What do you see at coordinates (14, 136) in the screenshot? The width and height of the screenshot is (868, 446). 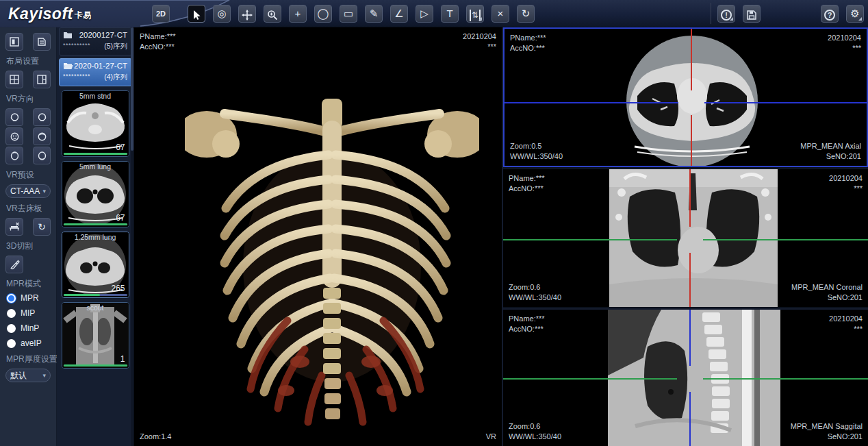 I see `head-front-button` at bounding box center [14, 136].